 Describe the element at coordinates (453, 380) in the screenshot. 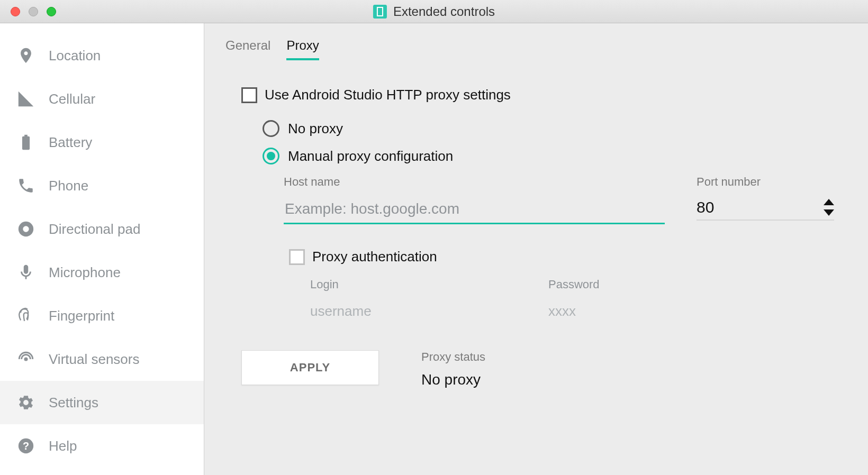

I see `proxy-status-value: No proxy` at that location.